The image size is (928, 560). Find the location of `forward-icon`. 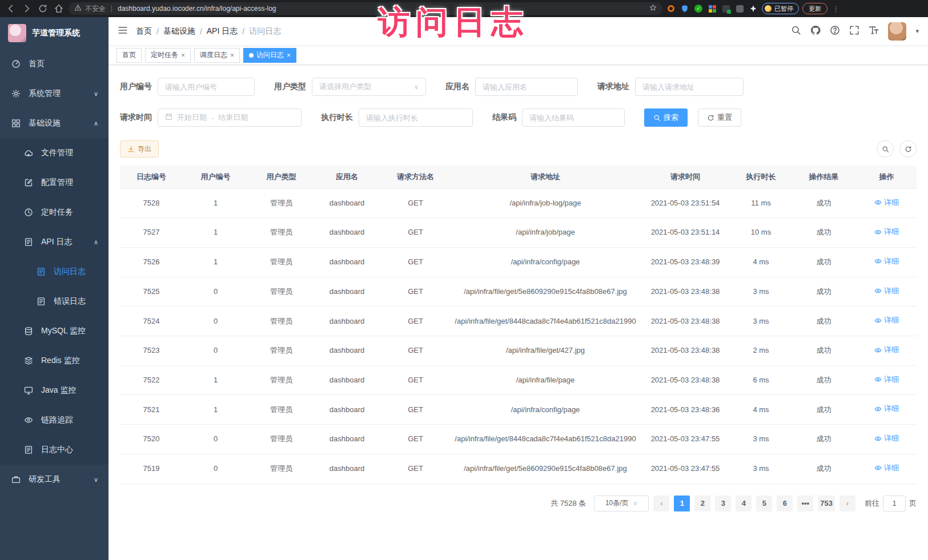

forward-icon is located at coordinates (27, 9).